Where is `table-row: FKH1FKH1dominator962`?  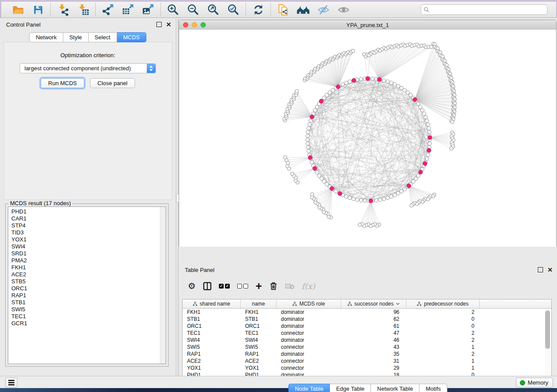 table-row: FKH1FKH1dominator962 is located at coordinates (367, 312).